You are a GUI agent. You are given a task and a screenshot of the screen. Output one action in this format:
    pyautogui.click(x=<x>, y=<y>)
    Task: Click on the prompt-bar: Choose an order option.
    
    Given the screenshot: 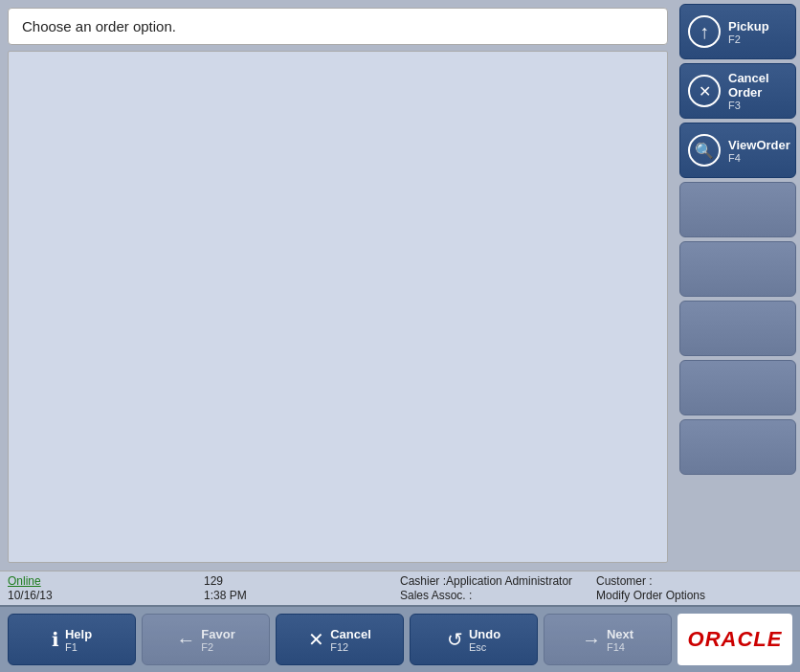 What is the action you would take?
    pyautogui.click(x=338, y=27)
    